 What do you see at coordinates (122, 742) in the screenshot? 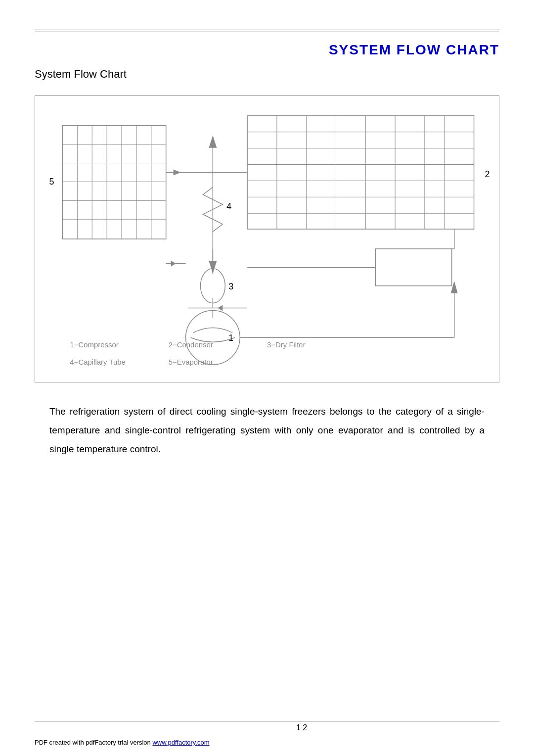
I see `footer-pdf-info: PDF created with pdfFactory trial versio…` at bounding box center [122, 742].